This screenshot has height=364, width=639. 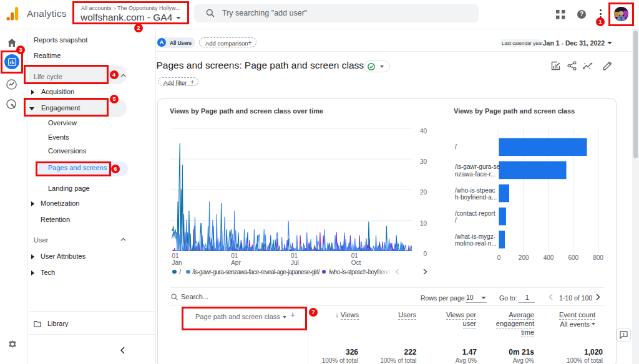 What do you see at coordinates (475, 191) in the screenshot?
I see `svg-text: /who-is-stpeac` at bounding box center [475, 191].